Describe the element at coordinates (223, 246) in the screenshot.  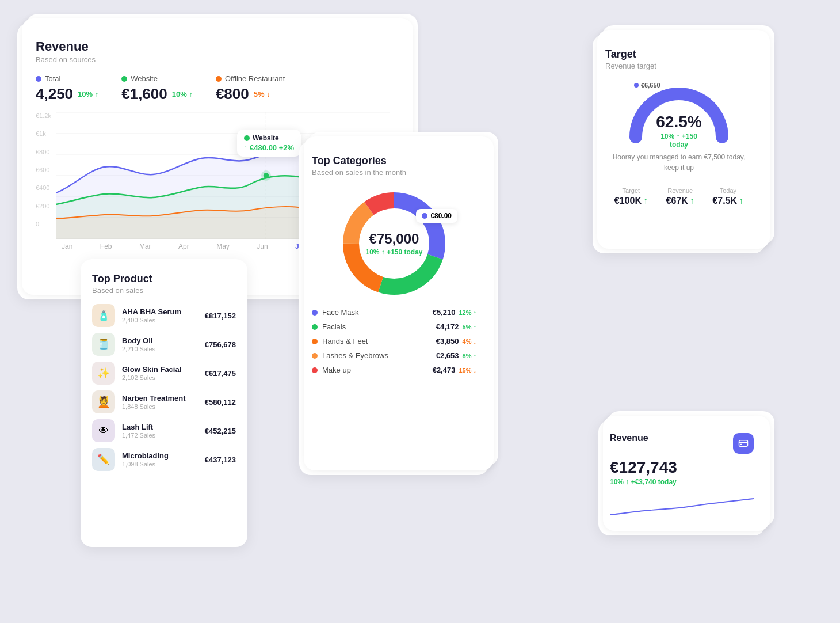
I see `x-may: May` at that location.